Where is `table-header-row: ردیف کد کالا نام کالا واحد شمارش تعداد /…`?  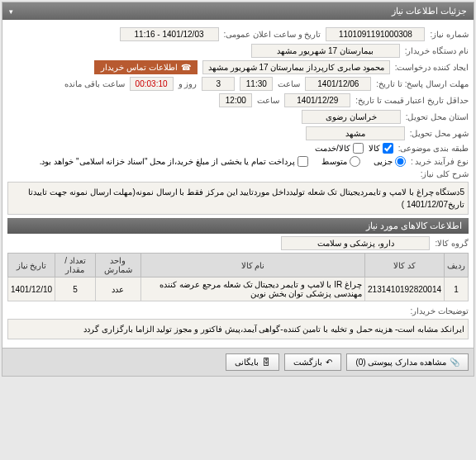 table-header-row: ردیف کد کالا نام کالا واحد شمارش تعداد /… is located at coordinates (238, 266).